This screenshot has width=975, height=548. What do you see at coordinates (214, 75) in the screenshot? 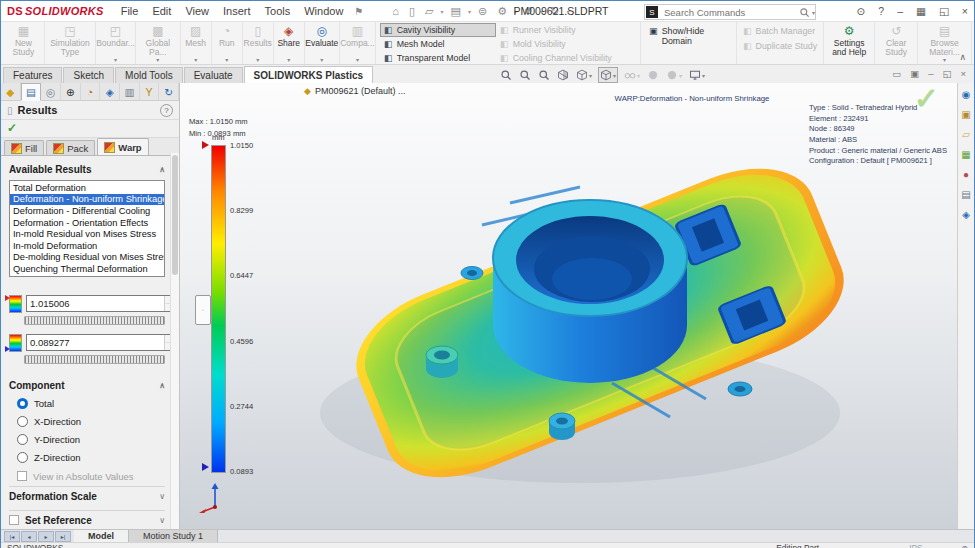
I see `tab-evaluate: Evaluate` at bounding box center [214, 75].